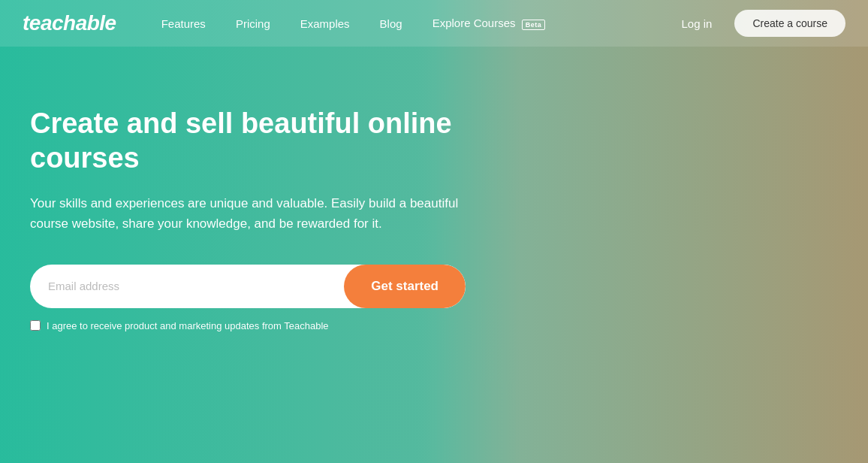  I want to click on nav-links: Features Pricing Examples Blog Explore C…, so click(422, 23).